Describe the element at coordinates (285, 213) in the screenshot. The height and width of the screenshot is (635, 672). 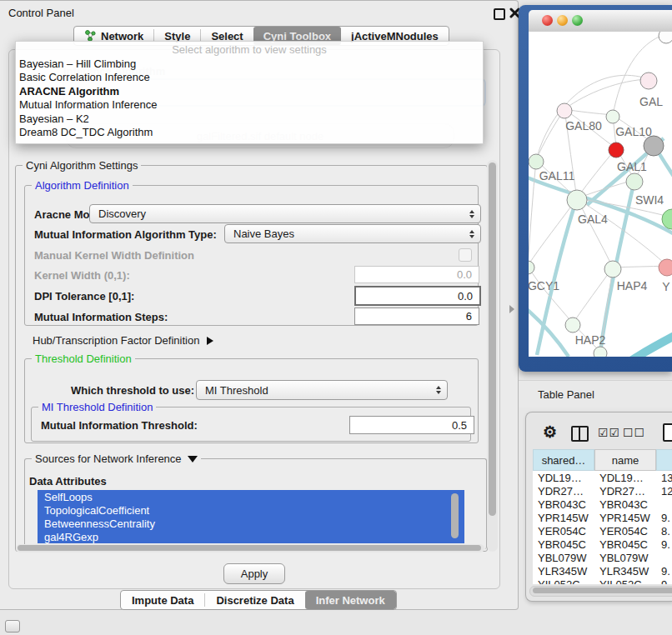
I see `aracne-mode-combobox: Discovery` at that location.